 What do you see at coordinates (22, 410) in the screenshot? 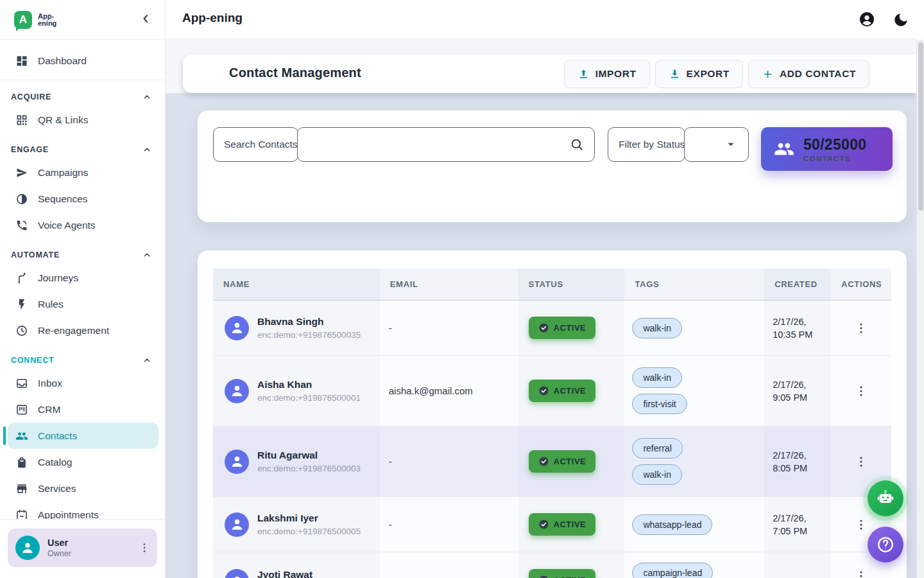
I see `kanban-icon` at bounding box center [22, 410].